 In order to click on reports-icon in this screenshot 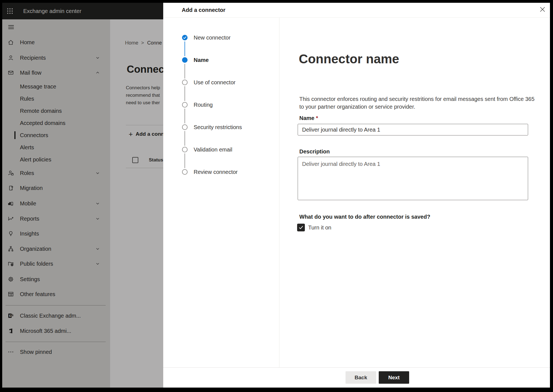, I will do `click(11, 219)`.